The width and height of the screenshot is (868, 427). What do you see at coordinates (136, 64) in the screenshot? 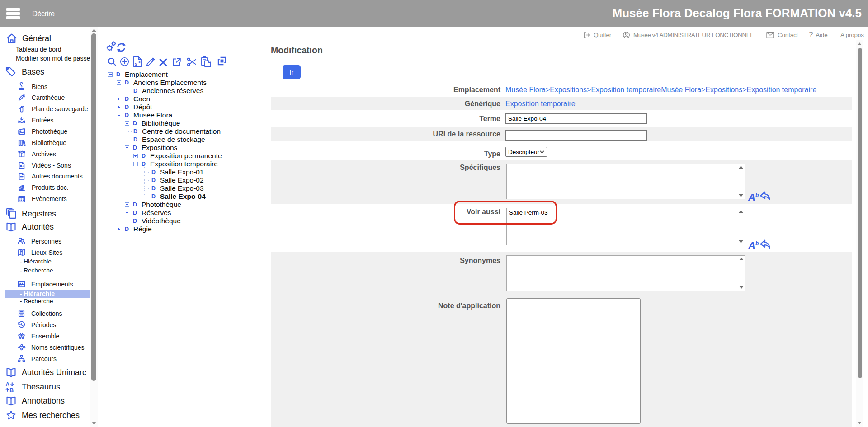
I see `svg-text: s` at bounding box center [136, 64].